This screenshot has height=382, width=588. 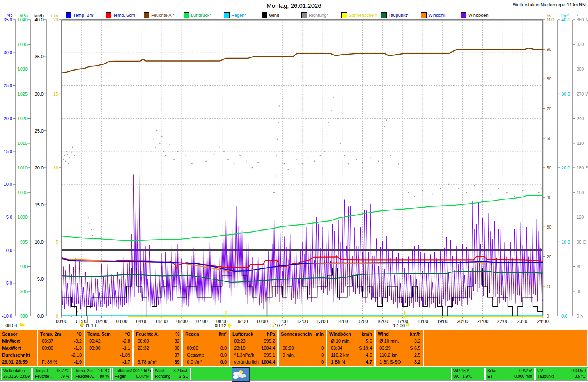 I want to click on axis-tick-label: -10.0, so click(x=7, y=316).